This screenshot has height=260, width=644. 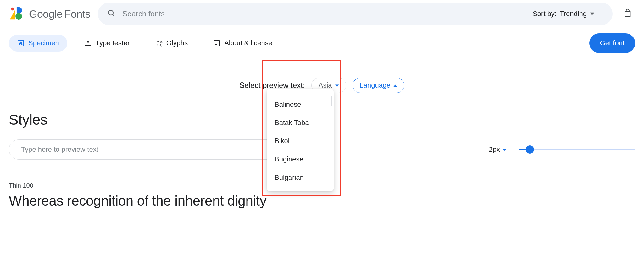 What do you see at coordinates (161, 42) in the screenshot?
I see `svg-text: 文` at bounding box center [161, 42].